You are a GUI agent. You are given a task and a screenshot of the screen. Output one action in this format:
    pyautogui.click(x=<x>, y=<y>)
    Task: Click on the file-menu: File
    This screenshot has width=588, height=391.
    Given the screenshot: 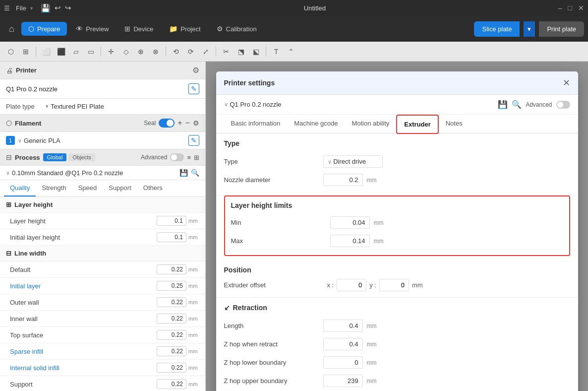 What is the action you would take?
    pyautogui.click(x=21, y=8)
    